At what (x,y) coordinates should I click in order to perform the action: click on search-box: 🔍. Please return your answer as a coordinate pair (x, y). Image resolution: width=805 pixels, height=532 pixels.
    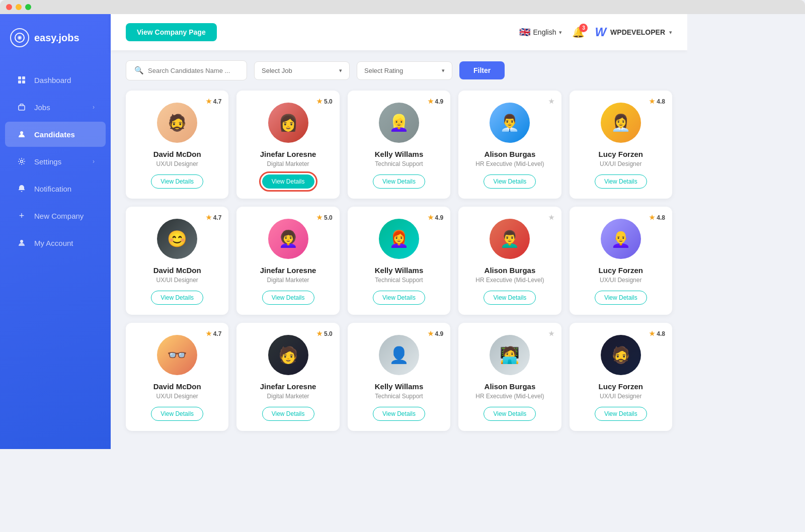
    Looking at the image, I should click on (186, 70).